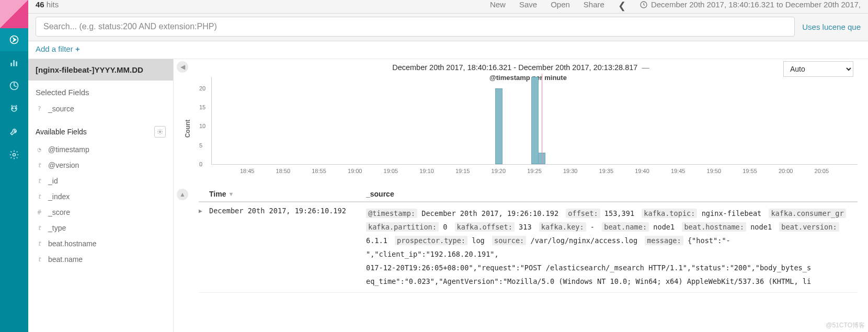  What do you see at coordinates (463, 171) in the screenshot?
I see `xtick-label: 19:15` at bounding box center [463, 171].